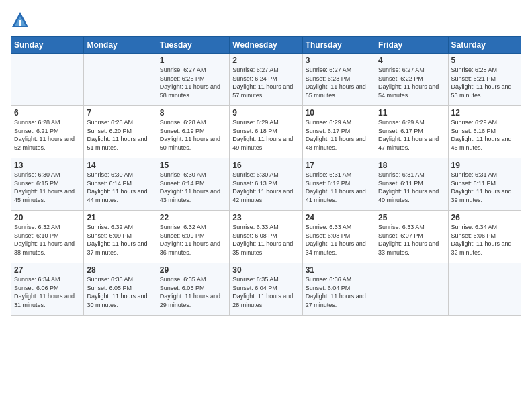 The width and height of the screenshot is (532, 411). I want to click on weekday-tuesday: Tuesday, so click(193, 46).